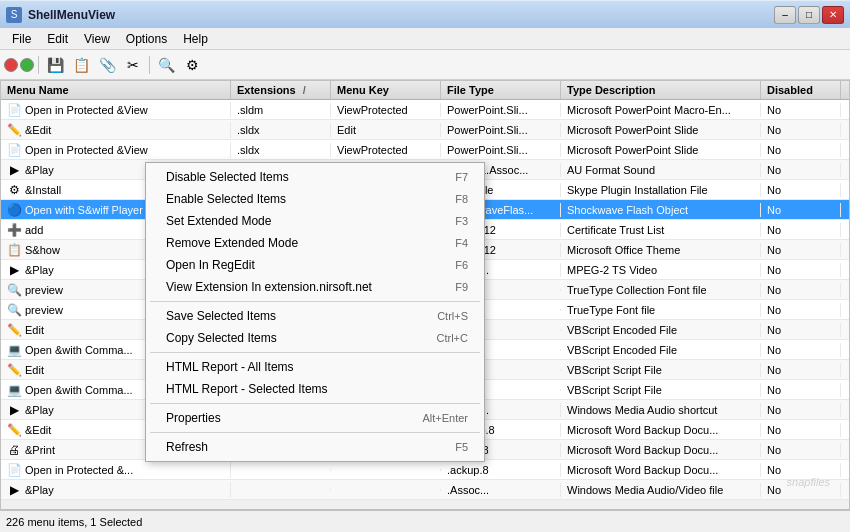 This screenshot has width=850, height=532. Describe the element at coordinates (315, 243) in the screenshot. I see `context-menu-item: Remove Extended ModeF4` at that location.